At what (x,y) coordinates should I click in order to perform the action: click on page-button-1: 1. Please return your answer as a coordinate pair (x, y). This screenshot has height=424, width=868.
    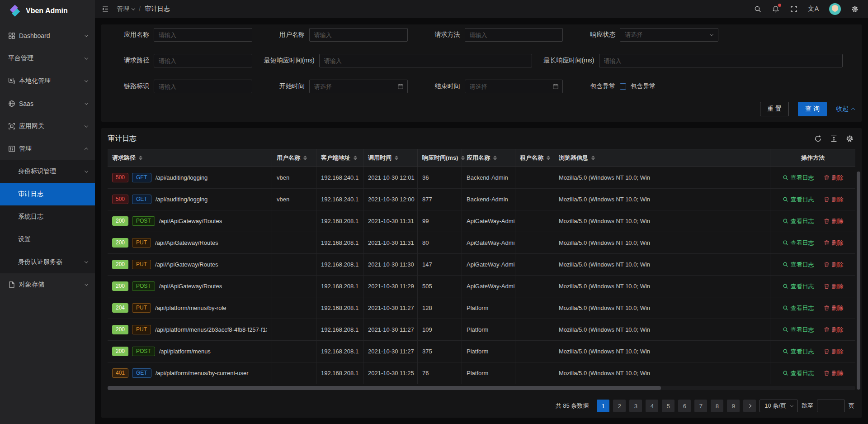
    Looking at the image, I should click on (603, 406).